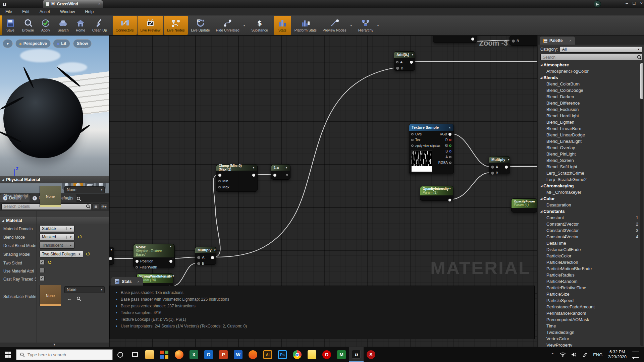 The width and height of the screenshot is (644, 362). What do you see at coordinates (570, 41) in the screenshot?
I see `palette-close-icon: ×` at bounding box center [570, 41].